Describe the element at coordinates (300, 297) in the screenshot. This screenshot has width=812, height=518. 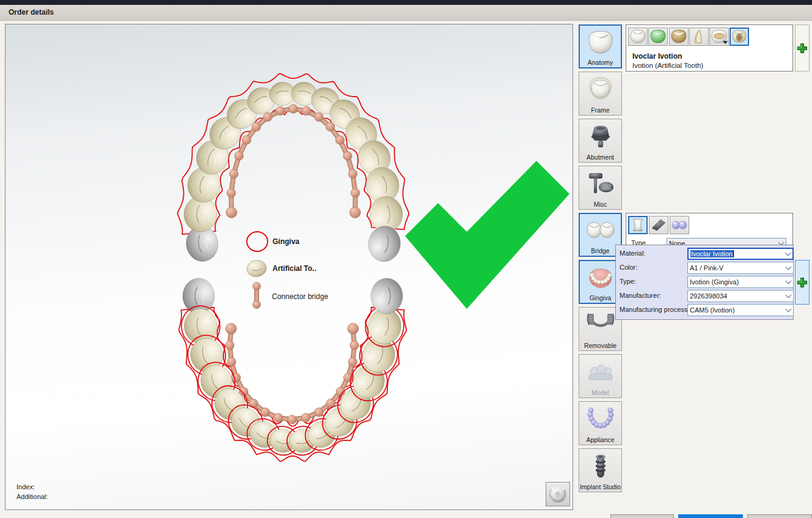
I see `legend-connector-bridge-label: Connector bridge` at that location.